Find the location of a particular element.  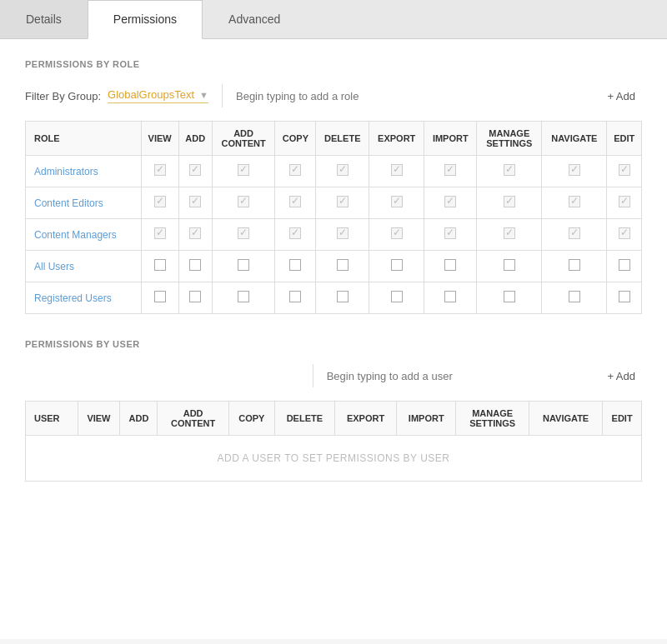

ucol-user: USER is located at coordinates (52, 418).